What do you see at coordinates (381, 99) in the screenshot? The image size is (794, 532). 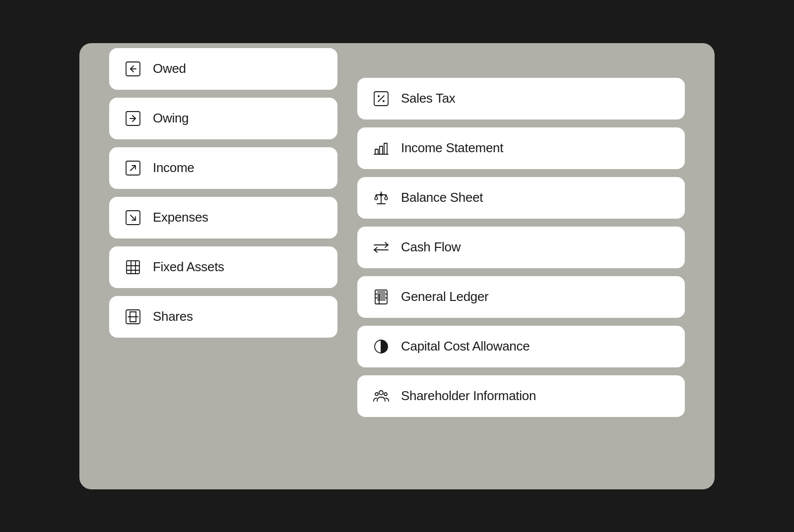 I see `percent-box-icon` at bounding box center [381, 99].